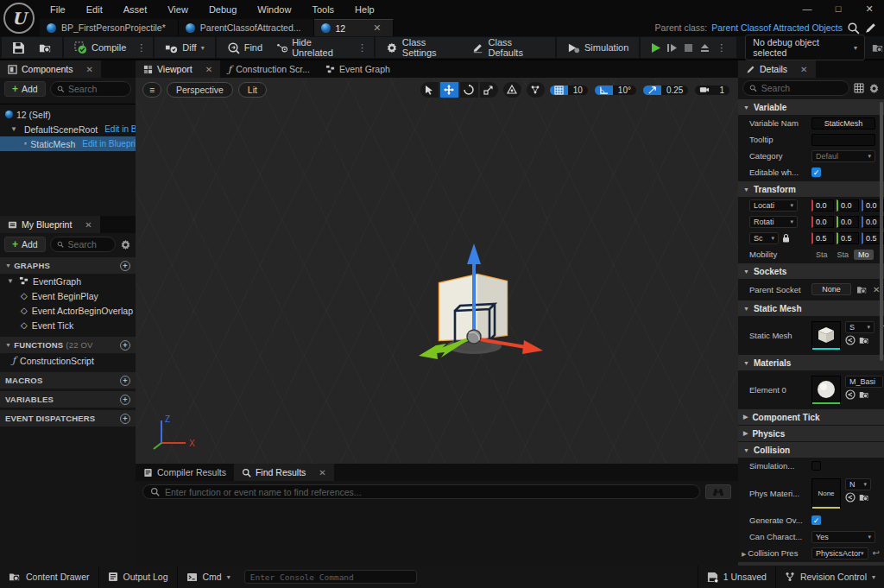  I want to click on play-button, so click(656, 48).